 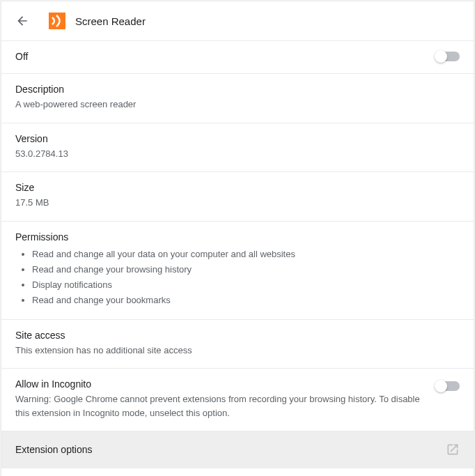 What do you see at coordinates (238, 450) in the screenshot?
I see `extension-options-row: Extension options` at bounding box center [238, 450].